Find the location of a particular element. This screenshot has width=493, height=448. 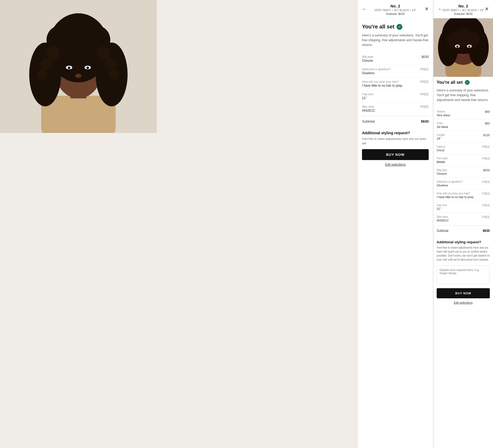

haircut-value: Uncut is located at coordinates (441, 150).